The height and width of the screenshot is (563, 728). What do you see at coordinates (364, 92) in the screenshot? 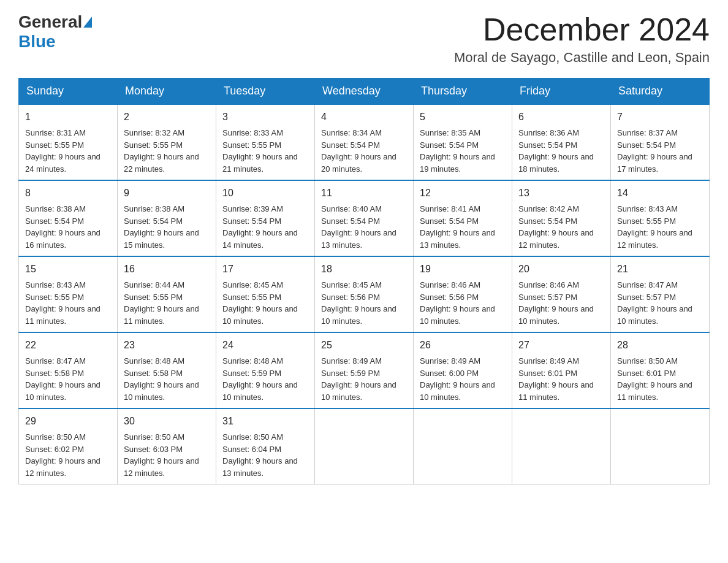
I see `header-row: Sunday Monday Tuesday Wednesday Thursday…` at bounding box center [364, 92].